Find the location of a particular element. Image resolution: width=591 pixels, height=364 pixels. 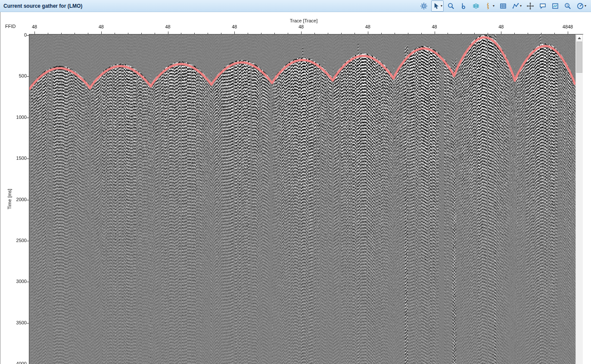

select-mode-icon is located at coordinates (436, 6).